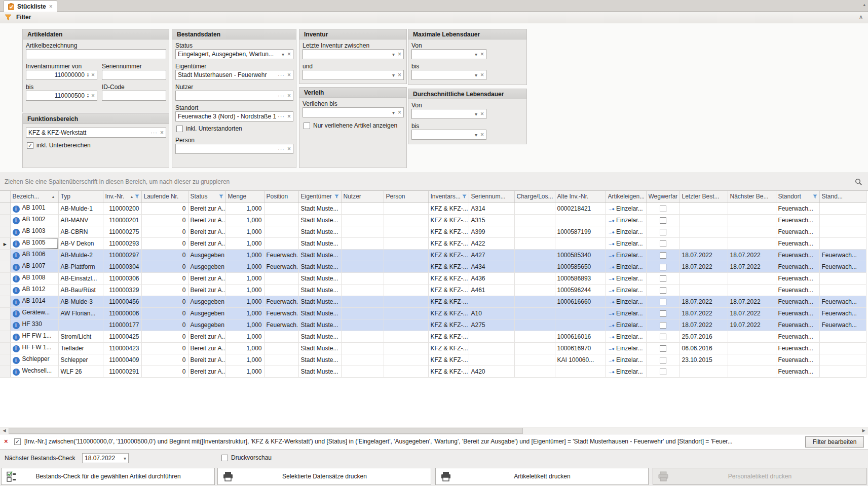 This screenshot has height=486, width=868. What do you see at coordinates (449, 114) in the screenshot?
I see `avg-lebensdauer-von-select: ▾×` at bounding box center [449, 114].